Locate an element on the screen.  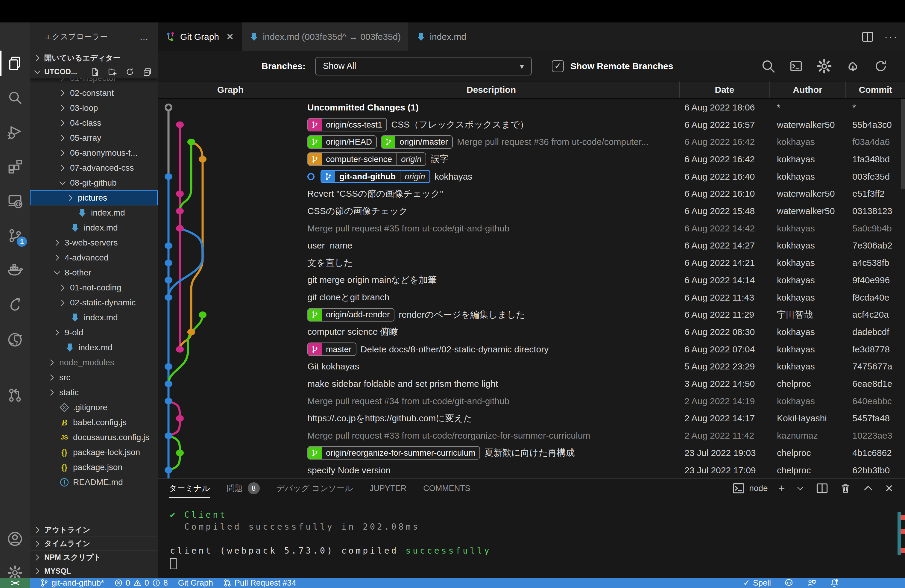
activity-remote-explorer-icon is located at coordinates (15, 201).